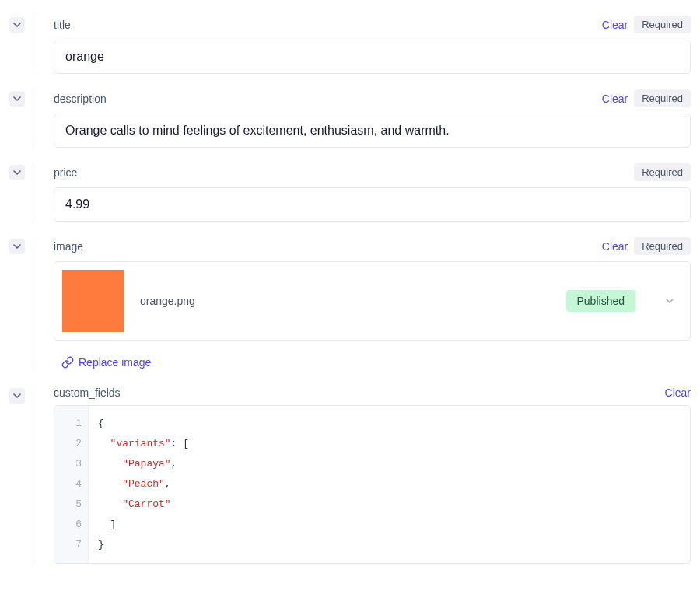  Describe the element at coordinates (72, 505) in the screenshot. I see `line-number: 5` at that location.